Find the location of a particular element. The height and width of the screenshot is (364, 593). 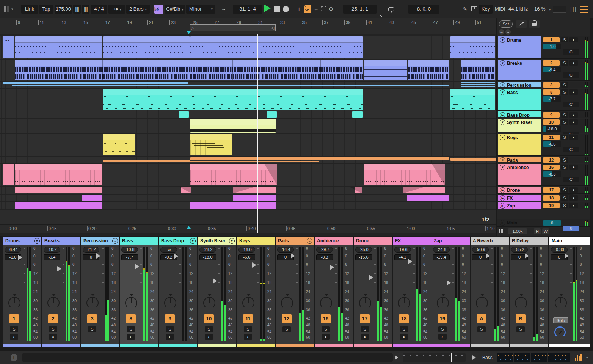

mixer-fold-icon: ▼ is located at coordinates (37, 241).